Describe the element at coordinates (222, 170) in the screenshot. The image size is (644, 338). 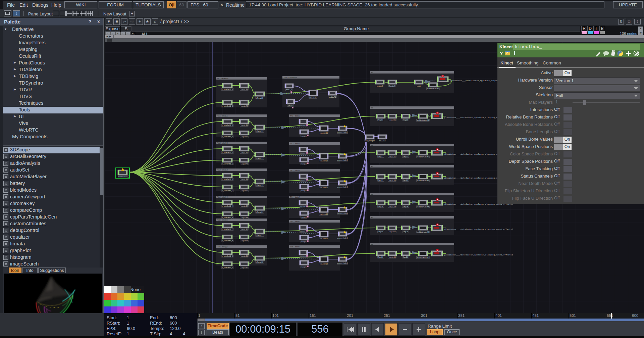
I see `svg-text: TA3 - skel_3` at that location.